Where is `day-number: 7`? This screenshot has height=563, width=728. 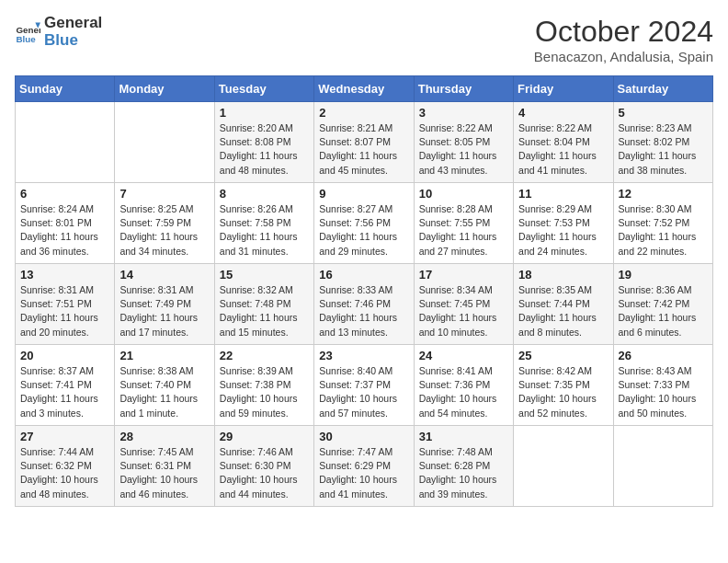 day-number: 7 is located at coordinates (164, 193).